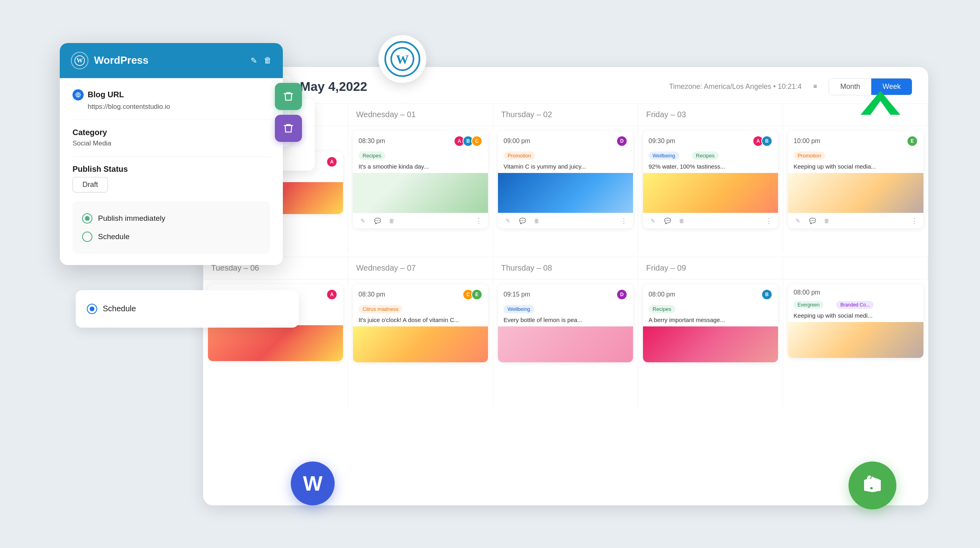 The width and height of the screenshot is (980, 548). What do you see at coordinates (711, 193) in the screenshot?
I see `post-image-fri03` at bounding box center [711, 193].